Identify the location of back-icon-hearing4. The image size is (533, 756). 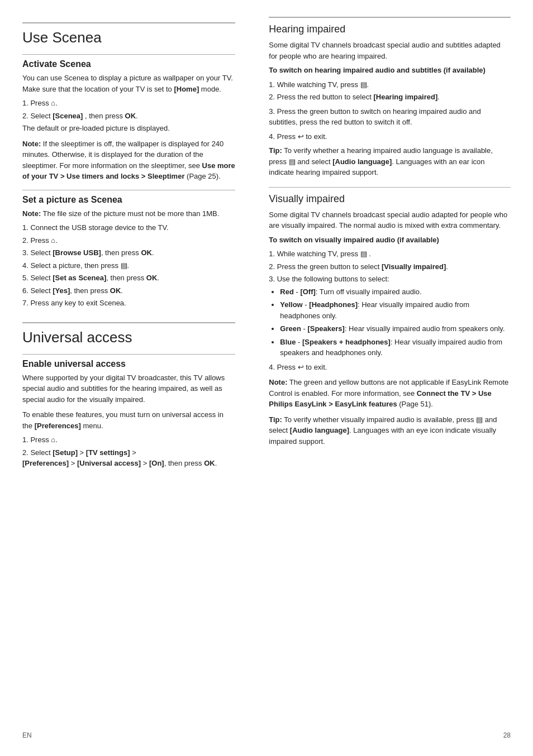
(301, 136).